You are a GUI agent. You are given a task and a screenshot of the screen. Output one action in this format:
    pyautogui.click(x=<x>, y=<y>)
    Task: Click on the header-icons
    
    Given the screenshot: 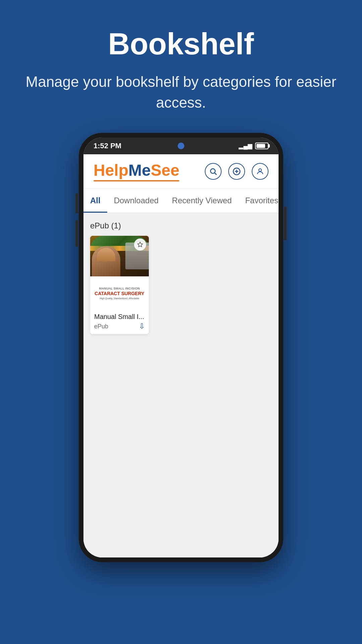 What is the action you would take?
    pyautogui.click(x=237, y=171)
    